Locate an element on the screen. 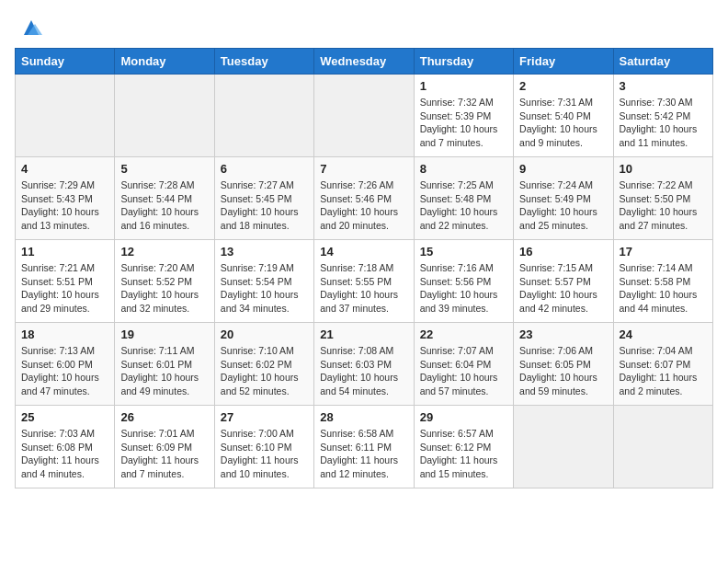 This screenshot has height=563, width=728. day-number: 12 is located at coordinates (164, 252).